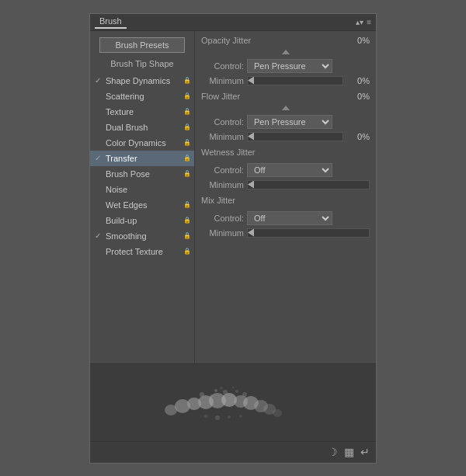  I want to click on footer-action-icon: ↵, so click(365, 452).